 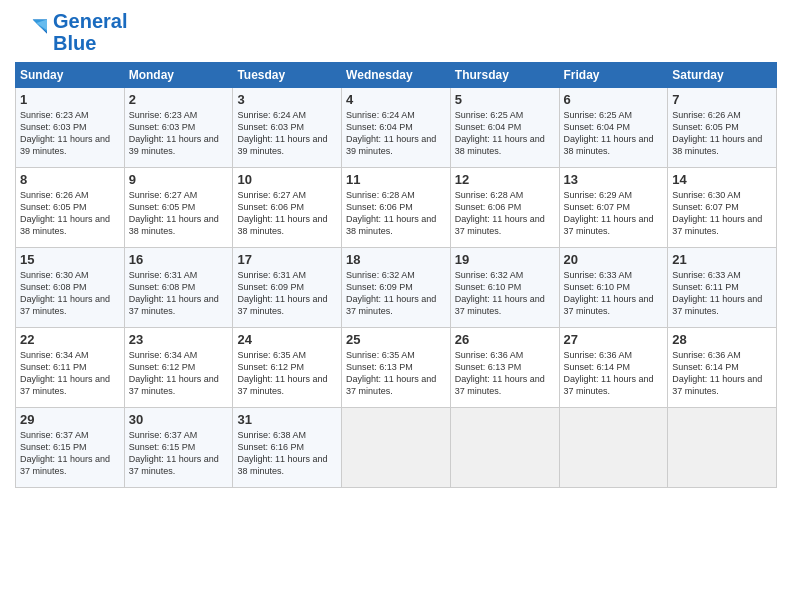 What do you see at coordinates (504, 128) in the screenshot?
I see `calendar-cell: 5Sunrise: 6:25 AMSunset: 6:04 PMDaylight…` at bounding box center [504, 128].